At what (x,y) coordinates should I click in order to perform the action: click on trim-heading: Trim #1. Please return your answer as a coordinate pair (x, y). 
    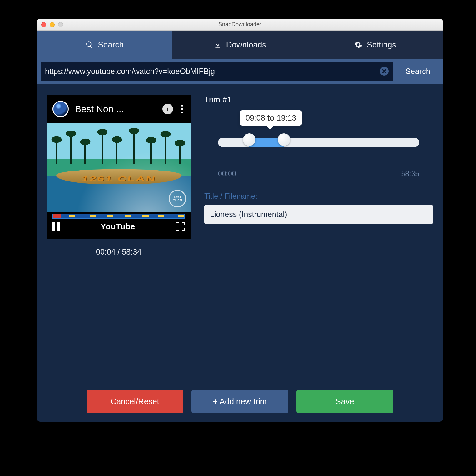
    Looking at the image, I should click on (319, 102).